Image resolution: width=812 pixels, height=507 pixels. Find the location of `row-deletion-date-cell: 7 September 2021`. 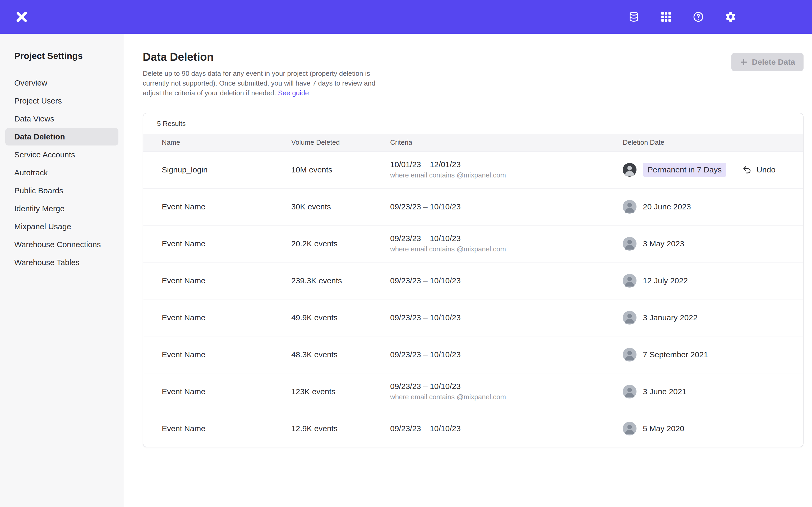

row-deletion-date-cell: 7 September 2021 is located at coordinates (713, 355).